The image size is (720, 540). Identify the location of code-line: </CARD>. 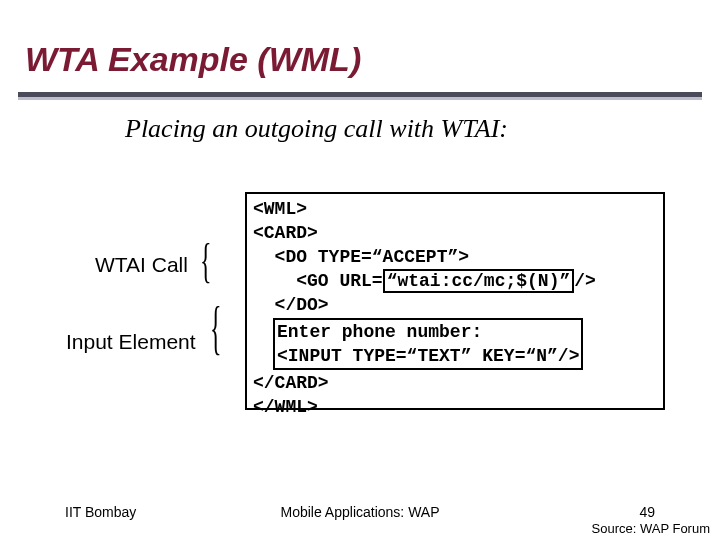
(291, 383).